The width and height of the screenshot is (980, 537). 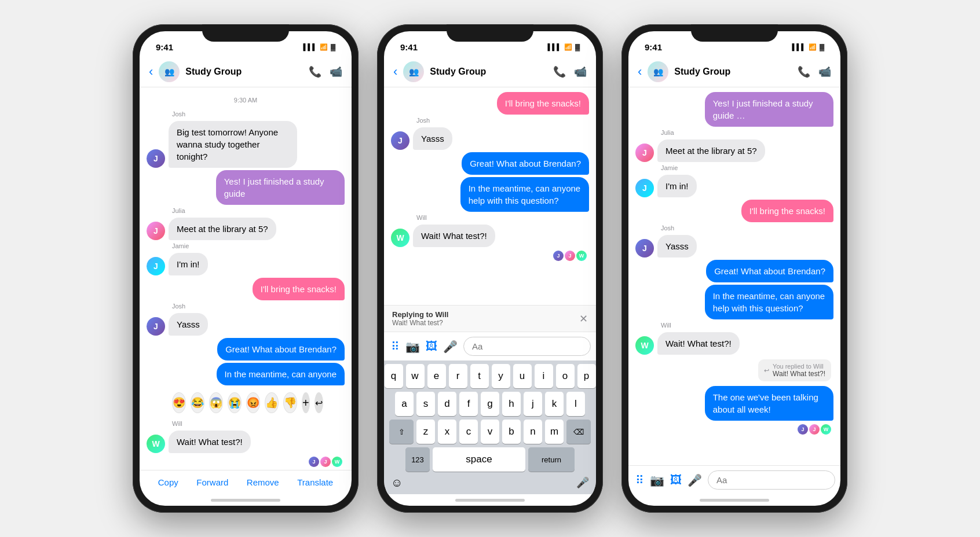 I want to click on apps-icon-3: ⠿, so click(x=639, y=480).